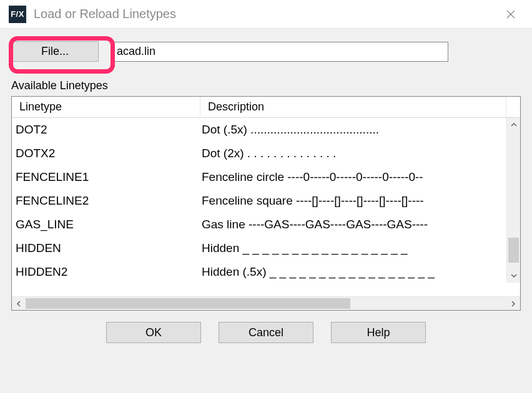 The width and height of the screenshot is (532, 393). What do you see at coordinates (259, 272) in the screenshot?
I see `table-row: HIDDEN2 Hidden (.5x) _ _ _ _ _ _ _ _ _ _…` at bounding box center [259, 272].